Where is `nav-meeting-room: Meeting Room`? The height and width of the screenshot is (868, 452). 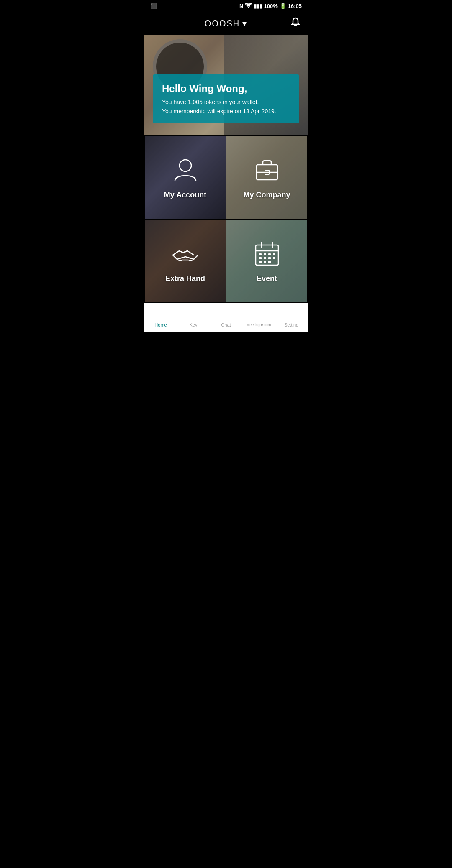
nav-meeting-room: Meeting Room is located at coordinates (259, 318).